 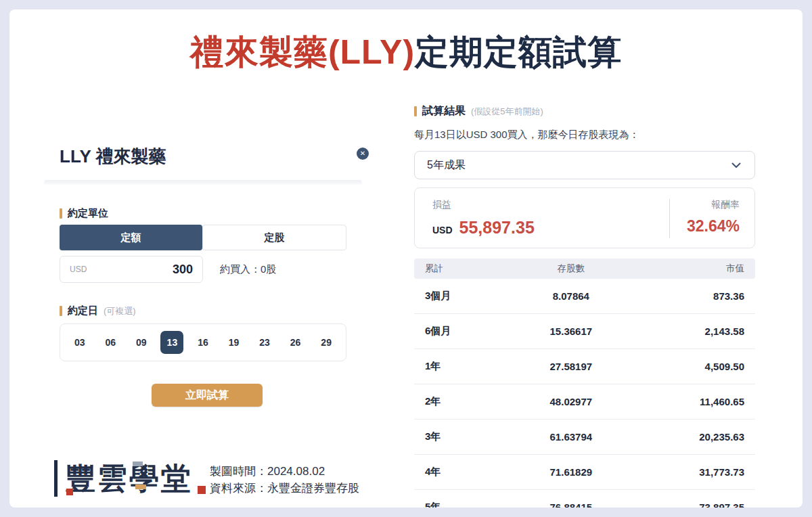 What do you see at coordinates (55, 478) in the screenshot?
I see `logo-bar` at bounding box center [55, 478].